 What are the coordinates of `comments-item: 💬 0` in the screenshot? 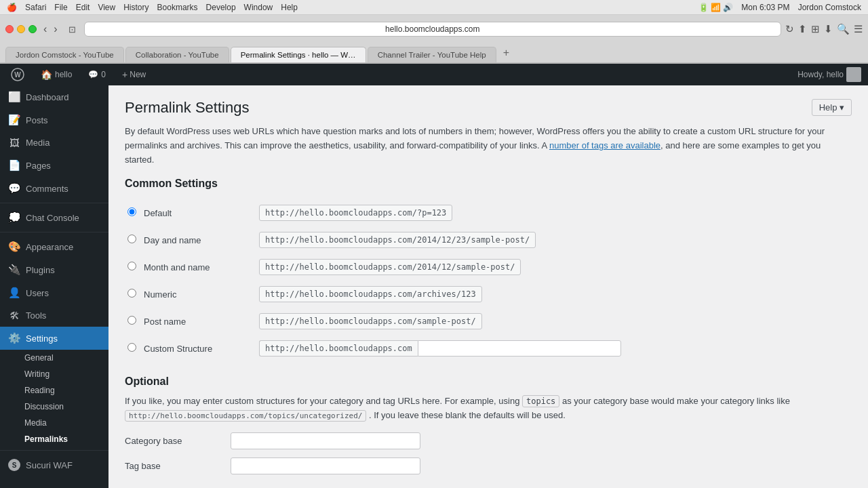 It's located at (97, 75).